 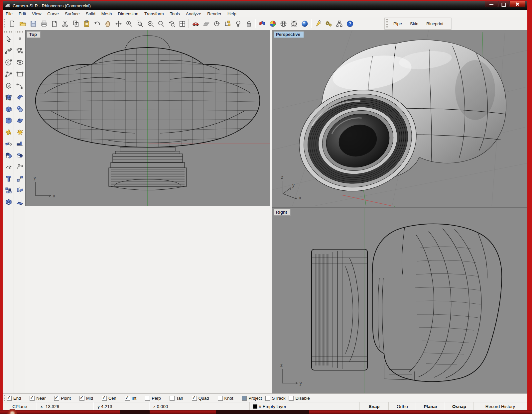 I want to click on close-button, so click(x=517, y=4).